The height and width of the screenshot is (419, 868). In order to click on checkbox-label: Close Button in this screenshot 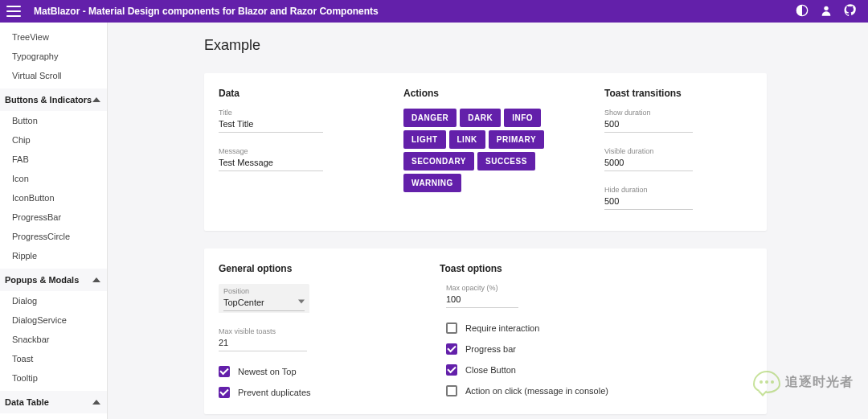, I will do `click(490, 370)`.